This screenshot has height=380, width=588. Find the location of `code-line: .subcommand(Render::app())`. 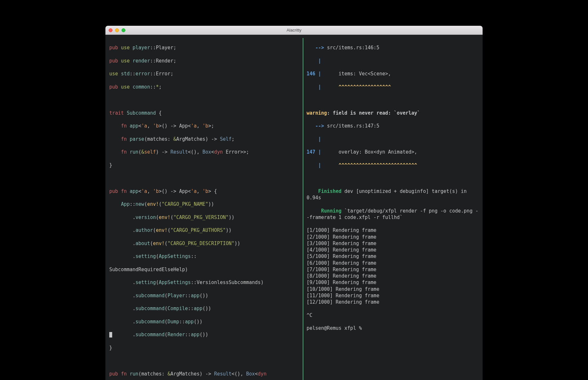

code-line: .subcommand(Render::app()) is located at coordinates (204, 335).